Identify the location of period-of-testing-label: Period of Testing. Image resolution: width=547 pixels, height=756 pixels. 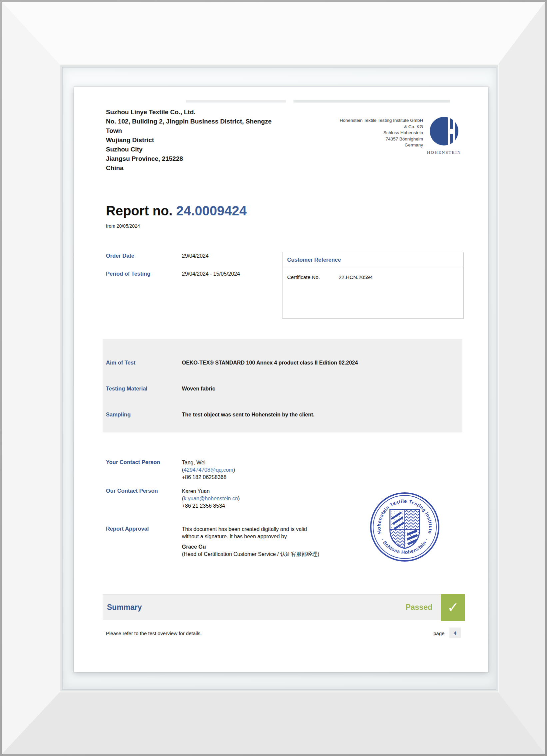
(128, 274).